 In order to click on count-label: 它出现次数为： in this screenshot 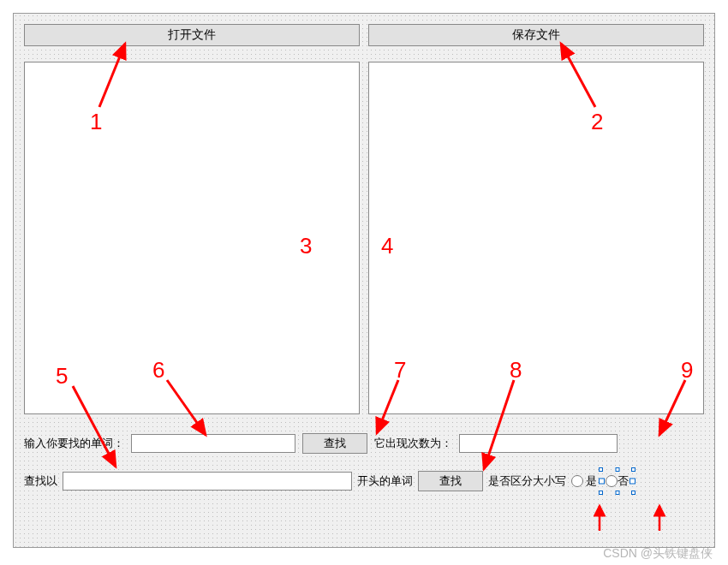, I will do `click(413, 443)`.